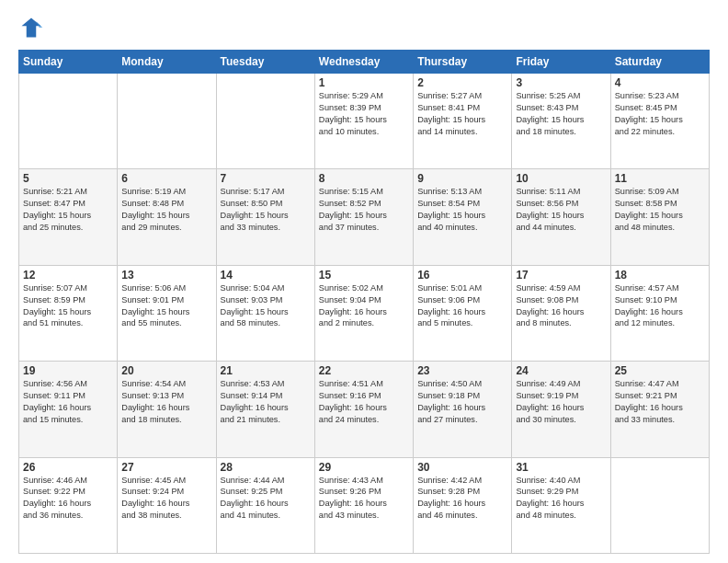 Image resolution: width=728 pixels, height=563 pixels. I want to click on calendar-day-cell: 22Sunrise: 4:51 AM Sunset: 9:16 PM Dayli…, so click(364, 409).